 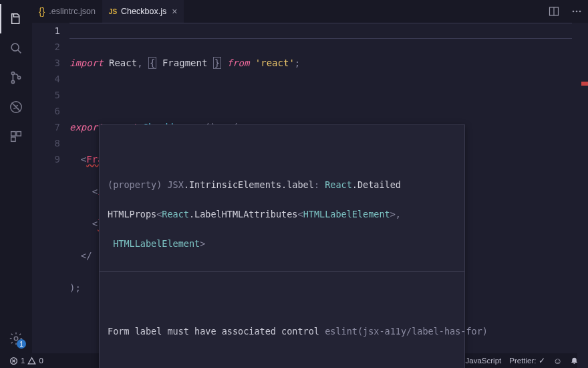 I want to click on split-editor-icon, so click(x=554, y=11).